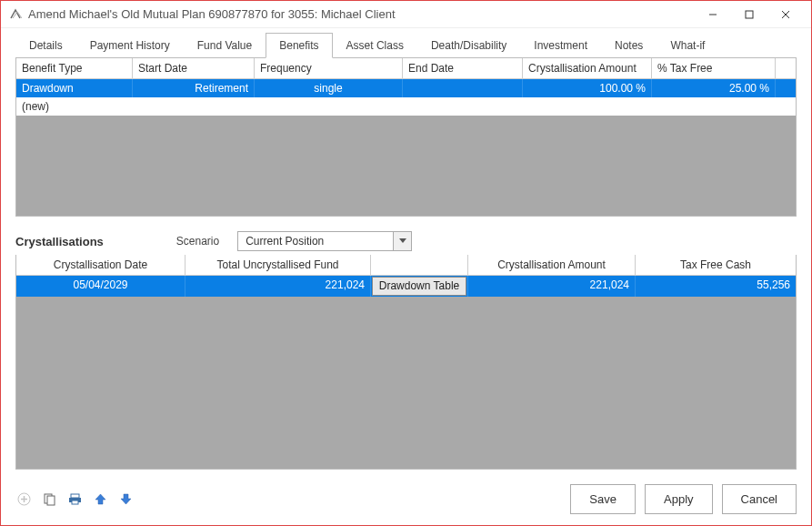 The image size is (812, 526). I want to click on tab-strip: Details Payment History Fund Value Benef…, so click(406, 46).